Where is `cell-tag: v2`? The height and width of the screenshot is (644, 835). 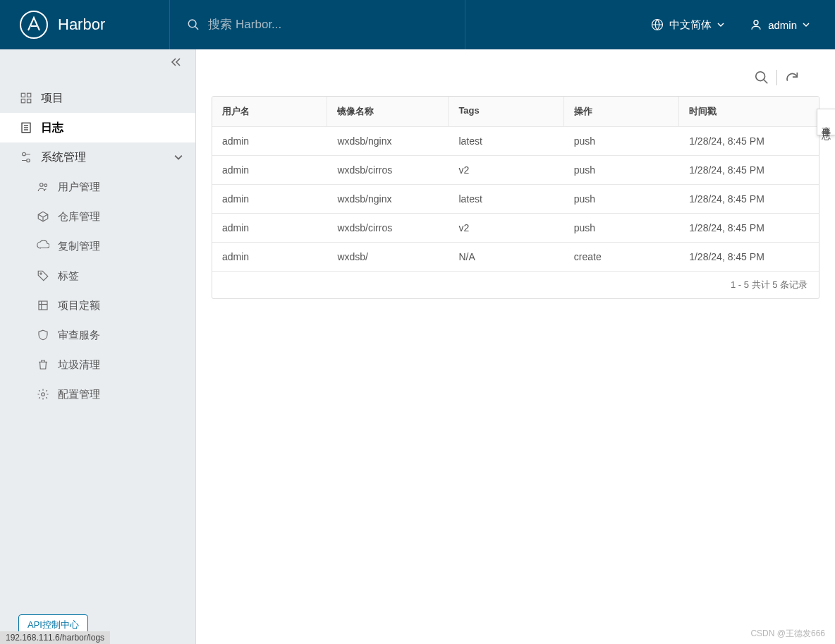 cell-tag: v2 is located at coordinates (506, 170).